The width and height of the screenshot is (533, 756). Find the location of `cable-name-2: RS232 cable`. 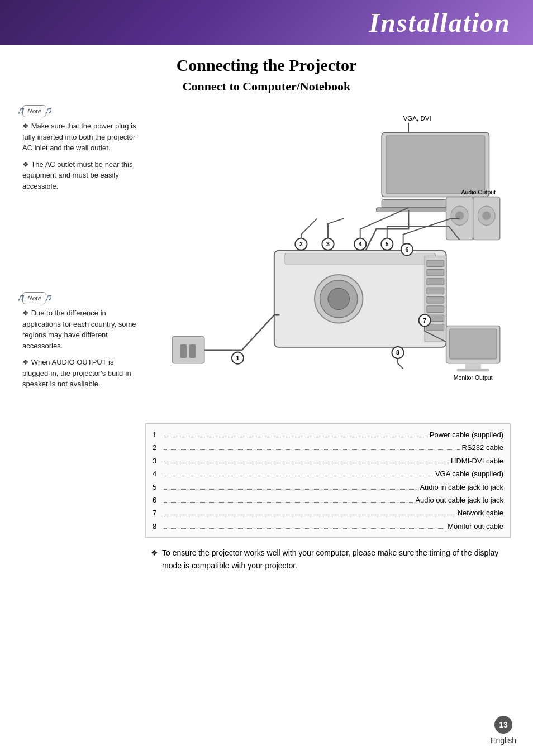

cable-name-2: RS232 cable is located at coordinates (483, 448).